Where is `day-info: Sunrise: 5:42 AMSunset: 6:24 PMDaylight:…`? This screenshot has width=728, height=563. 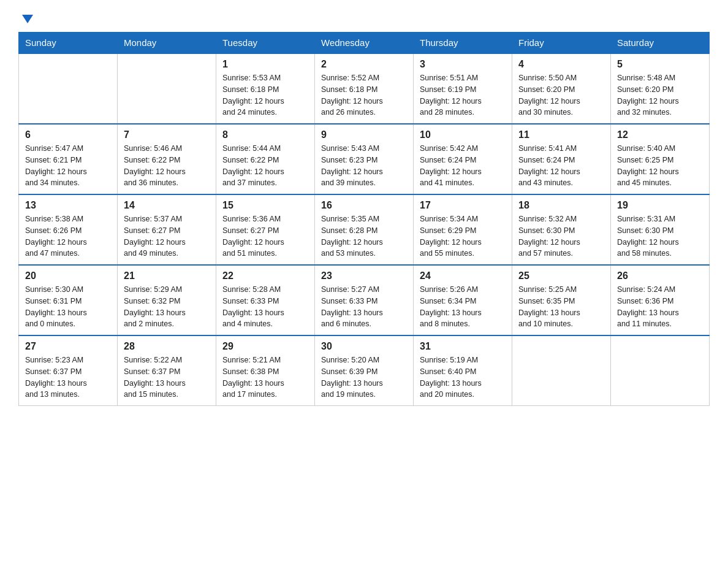
day-info: Sunrise: 5:42 AMSunset: 6:24 PMDaylight:… is located at coordinates (463, 166).